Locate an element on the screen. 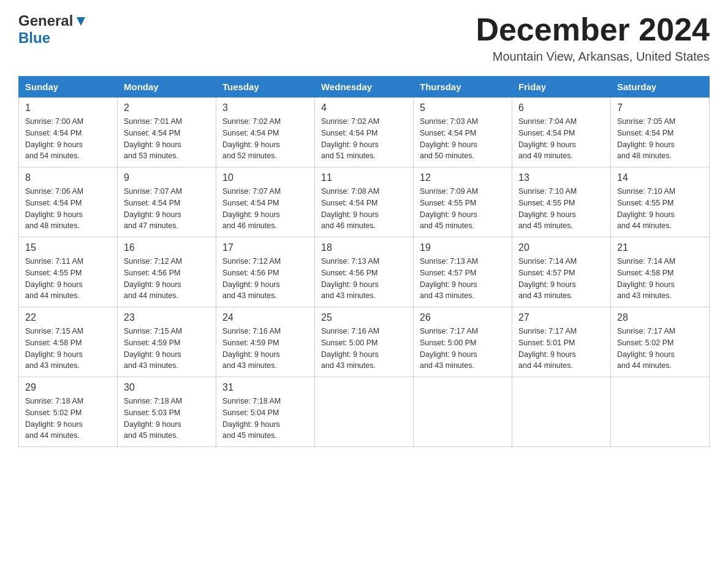 The height and width of the screenshot is (563, 728). day-info: Sunrise: 7:11 AMSunset: 4:55 PMDaylight:… is located at coordinates (68, 278).